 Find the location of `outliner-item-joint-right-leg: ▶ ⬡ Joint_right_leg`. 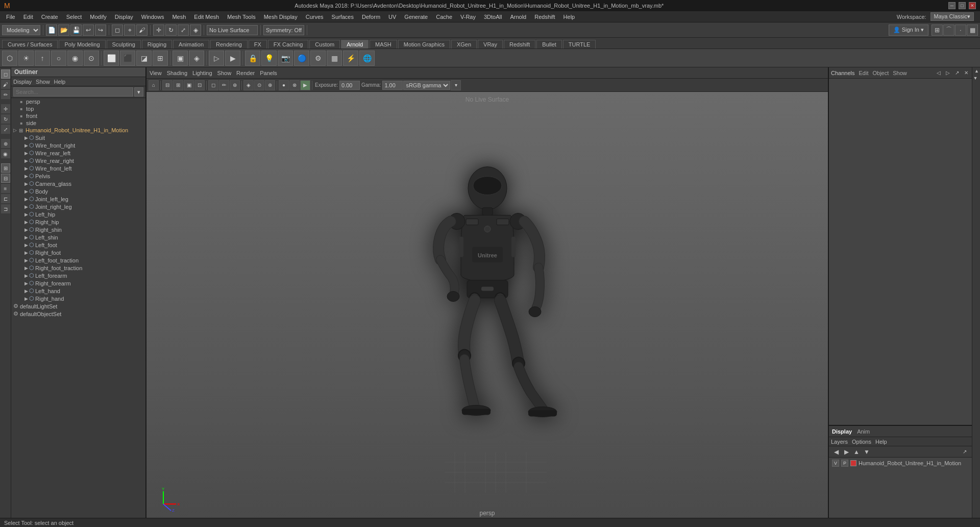

outliner-item-joint-right-leg: ▶ ⬡ Joint_right_leg is located at coordinates (79, 206).